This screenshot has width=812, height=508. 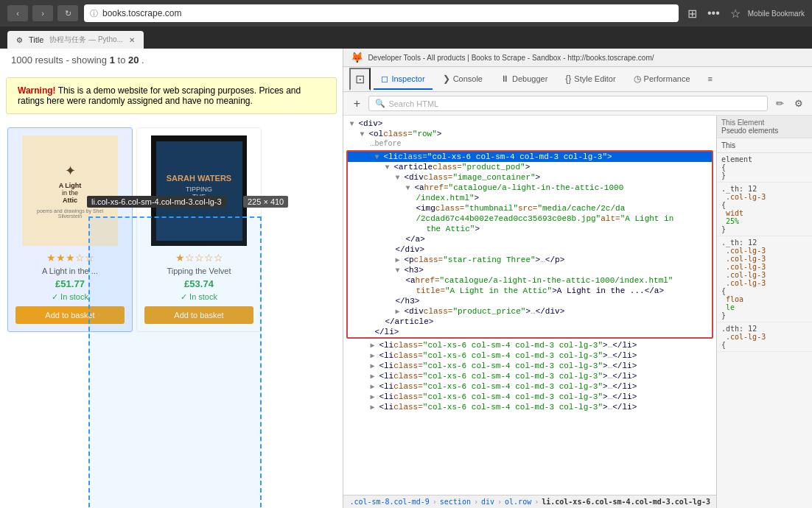 I want to click on results-text: 1000 results - showing, so click(x=60, y=60).